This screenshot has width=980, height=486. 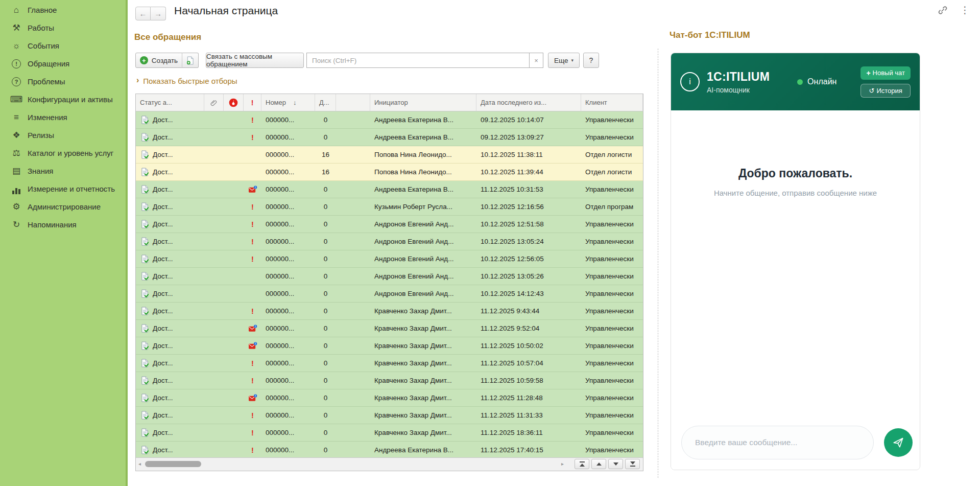 I want to click on sidebar-item-sobytiya: ☼ События, so click(x=63, y=46).